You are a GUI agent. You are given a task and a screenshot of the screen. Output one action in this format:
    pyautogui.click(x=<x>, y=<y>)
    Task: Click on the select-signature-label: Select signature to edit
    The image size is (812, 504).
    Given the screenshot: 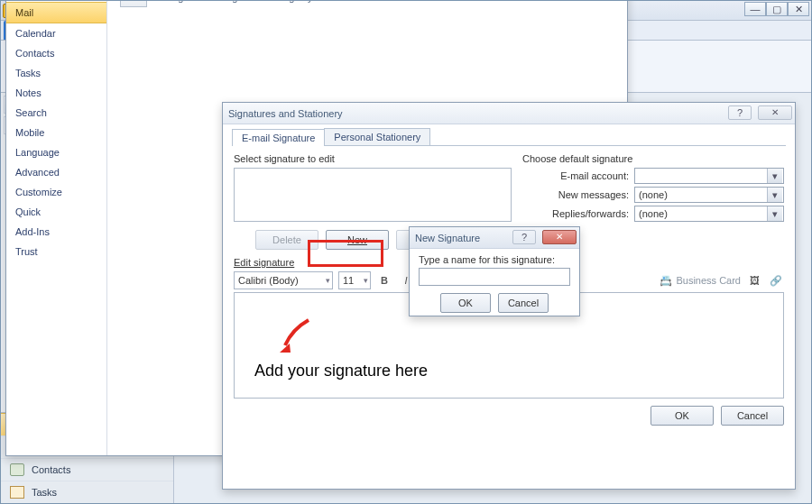 What is the action you would take?
    pyautogui.click(x=373, y=159)
    